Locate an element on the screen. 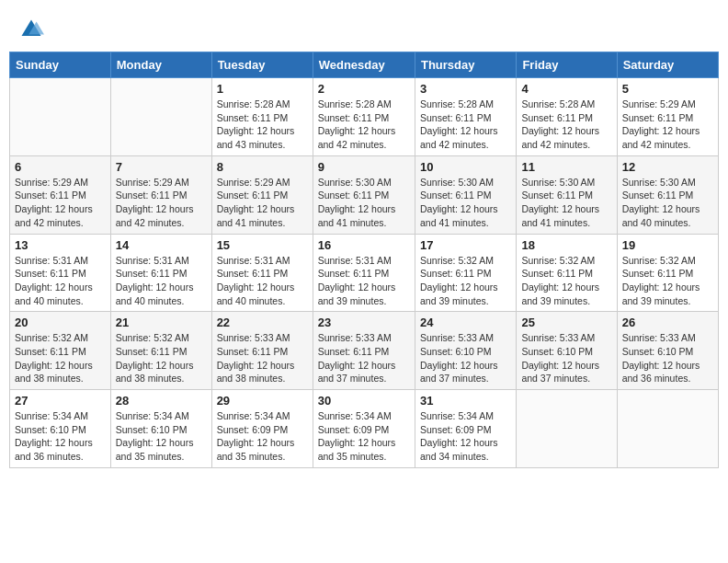  day-number: 5 is located at coordinates (667, 88).